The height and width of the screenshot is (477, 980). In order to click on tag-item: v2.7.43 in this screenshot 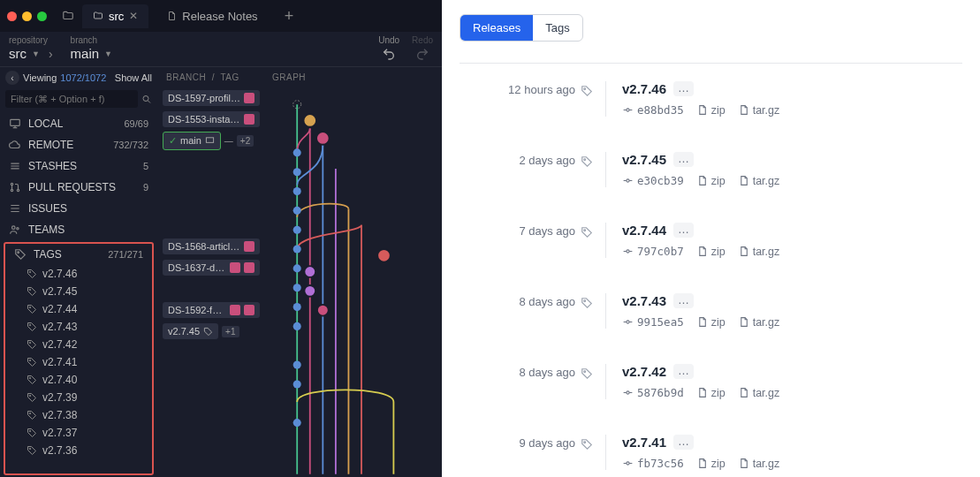, I will do `click(79, 327)`.